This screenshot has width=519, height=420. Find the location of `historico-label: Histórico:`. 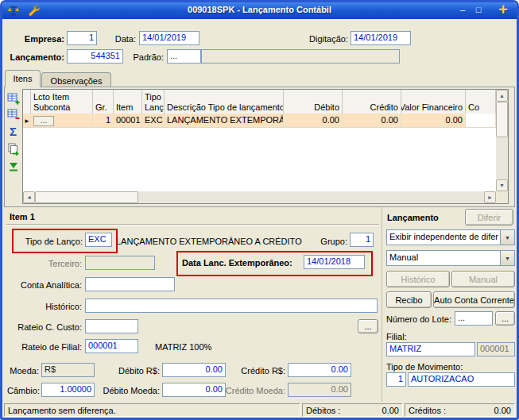

historico-label: Histórico: is located at coordinates (60, 306).